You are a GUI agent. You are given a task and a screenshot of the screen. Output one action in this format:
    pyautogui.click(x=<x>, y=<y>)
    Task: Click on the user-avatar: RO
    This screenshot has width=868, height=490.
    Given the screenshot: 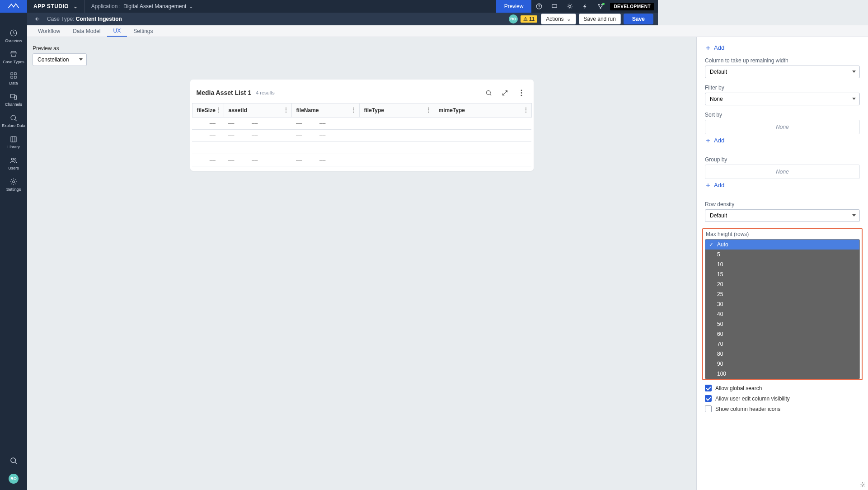 What is the action you would take?
    pyautogui.click(x=513, y=19)
    